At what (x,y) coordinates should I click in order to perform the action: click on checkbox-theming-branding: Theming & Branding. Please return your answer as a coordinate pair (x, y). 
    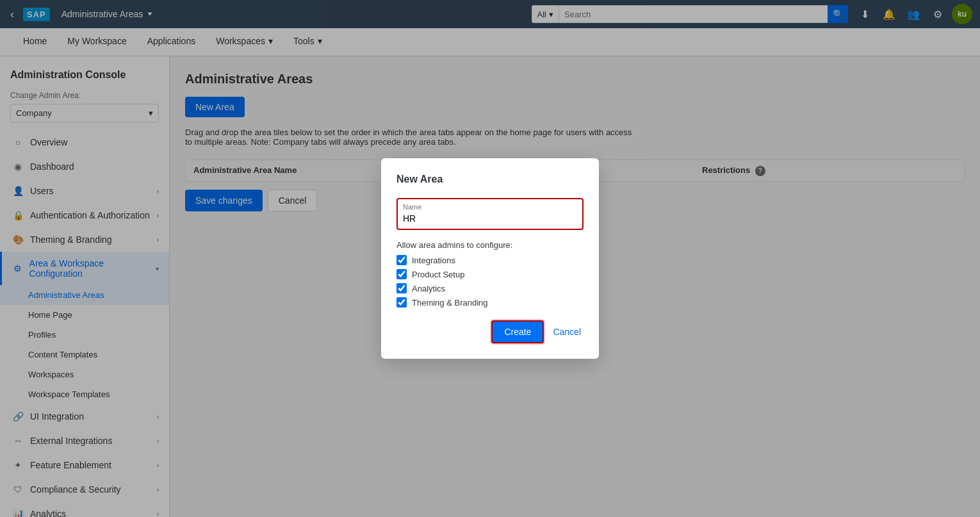
    Looking at the image, I should click on (490, 302).